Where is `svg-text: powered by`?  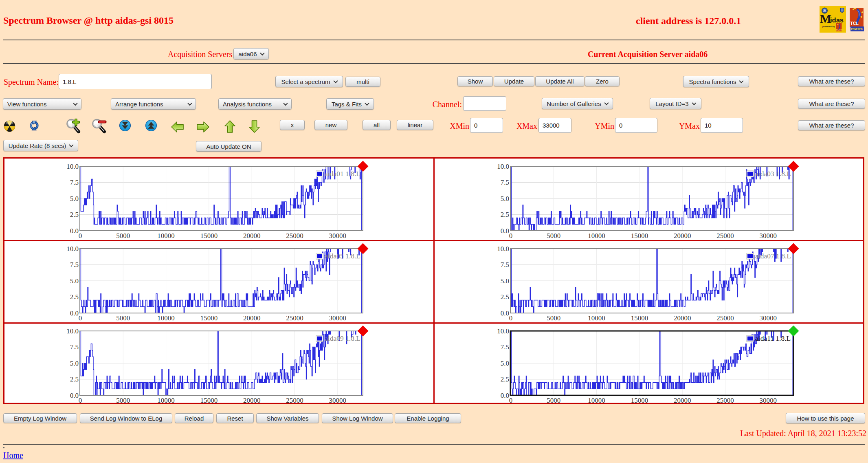 svg-text: powered by is located at coordinates (829, 26).